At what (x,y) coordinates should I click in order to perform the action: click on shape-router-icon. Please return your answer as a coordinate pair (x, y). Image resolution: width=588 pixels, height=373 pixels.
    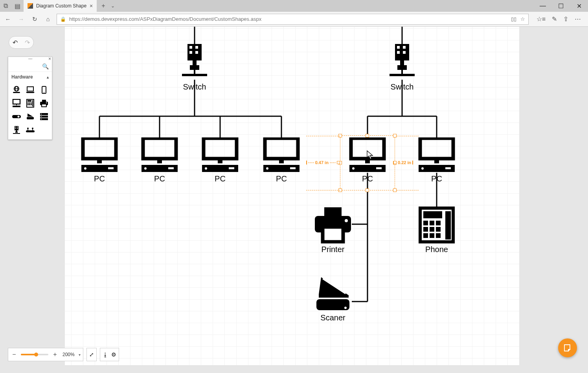
    Looking at the image, I should click on (30, 130).